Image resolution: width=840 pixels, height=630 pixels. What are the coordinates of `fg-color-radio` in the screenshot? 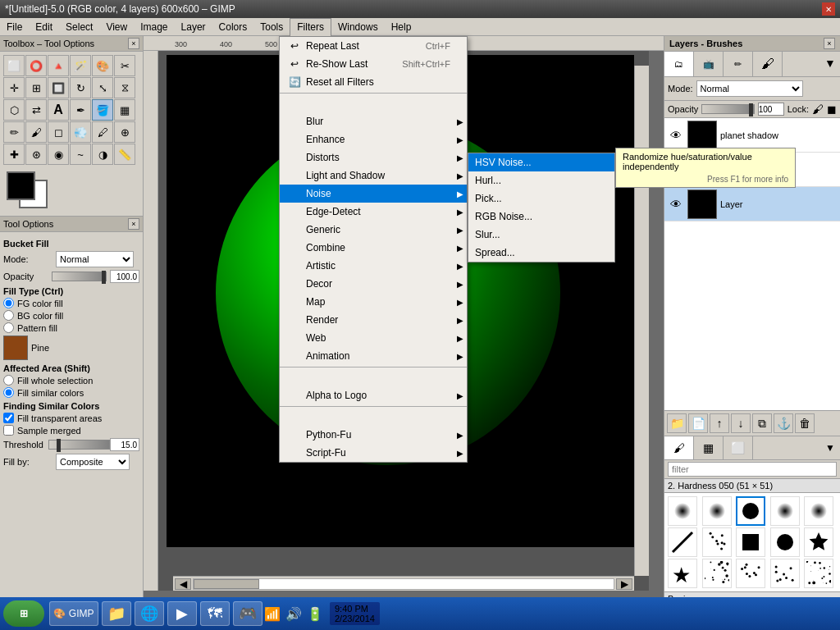 It's located at (8, 304).